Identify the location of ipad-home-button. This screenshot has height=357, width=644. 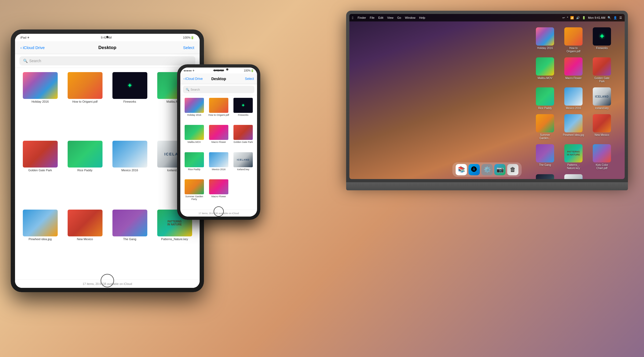
(107, 281).